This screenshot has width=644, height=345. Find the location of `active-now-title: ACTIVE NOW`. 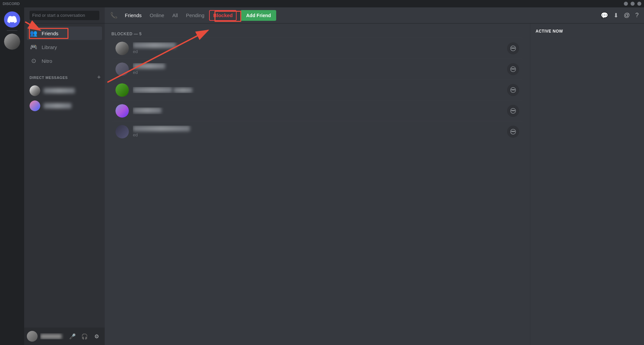

active-now-title: ACTIVE NOW is located at coordinates (587, 31).